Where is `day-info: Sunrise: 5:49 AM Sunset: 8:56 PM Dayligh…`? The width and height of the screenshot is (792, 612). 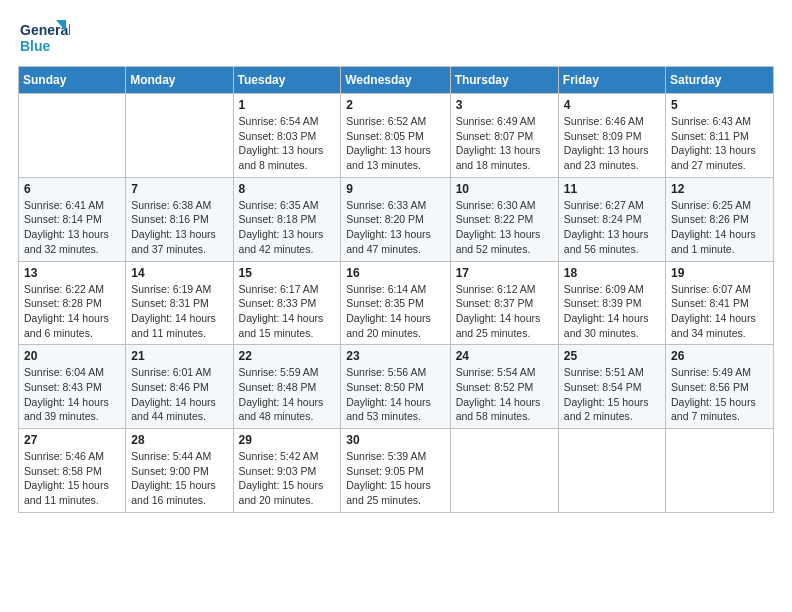
day-info: Sunrise: 5:49 AM Sunset: 8:56 PM Dayligh… is located at coordinates (720, 394).